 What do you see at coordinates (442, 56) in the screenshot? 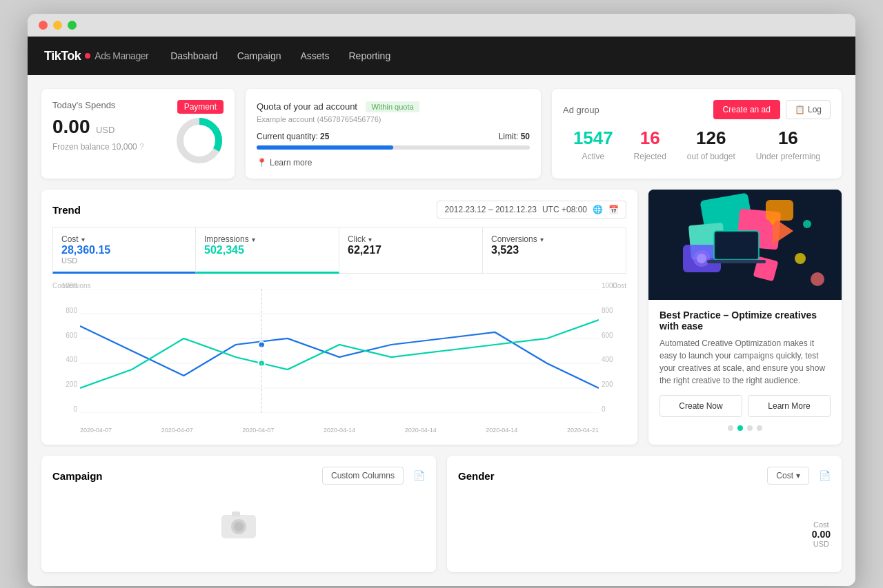
I see `navbar: TikTok Ads Manager Dashboard Campaign As…` at bounding box center [442, 56].